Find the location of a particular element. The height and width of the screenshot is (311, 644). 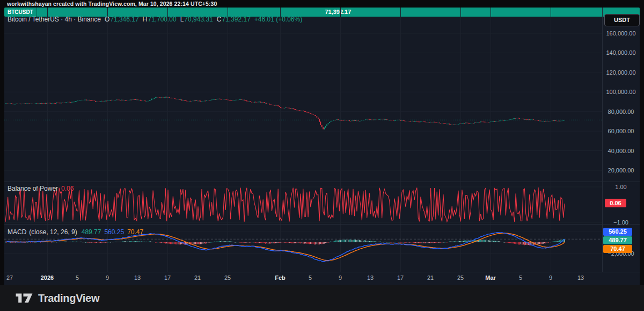

tradingview-logo: TradingView is located at coordinates (57, 298).